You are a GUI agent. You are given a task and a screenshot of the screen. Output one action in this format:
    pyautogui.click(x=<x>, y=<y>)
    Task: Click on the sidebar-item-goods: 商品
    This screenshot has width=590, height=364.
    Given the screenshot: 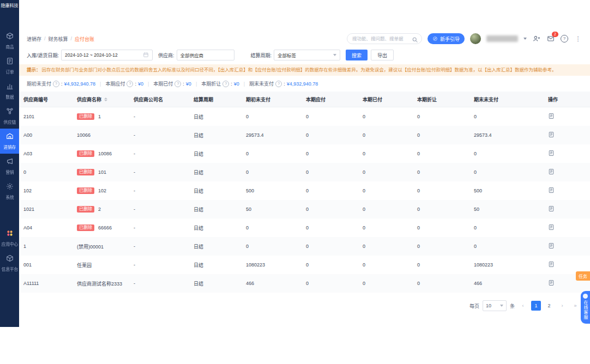 What is the action you would take?
    pyautogui.click(x=10, y=41)
    